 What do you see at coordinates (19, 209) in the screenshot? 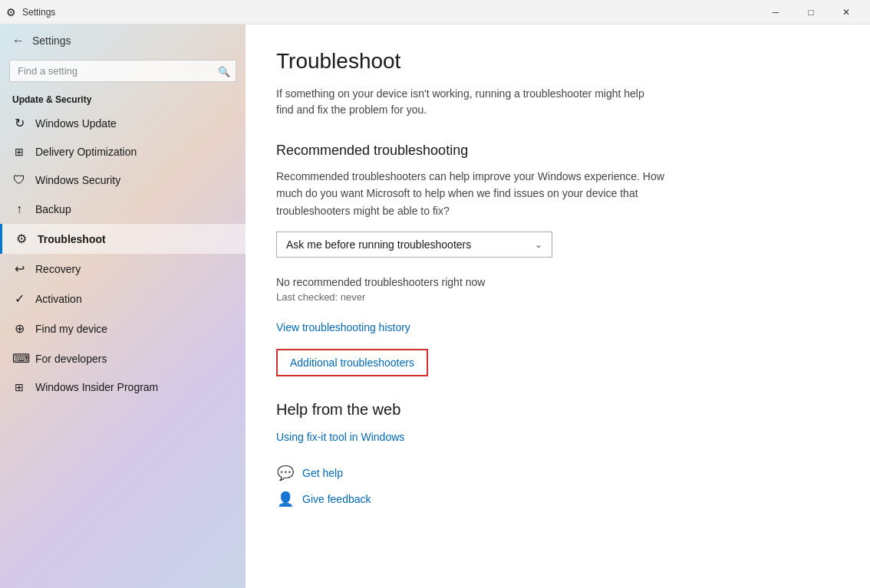
I see `backup-icon: ↑` at bounding box center [19, 209].